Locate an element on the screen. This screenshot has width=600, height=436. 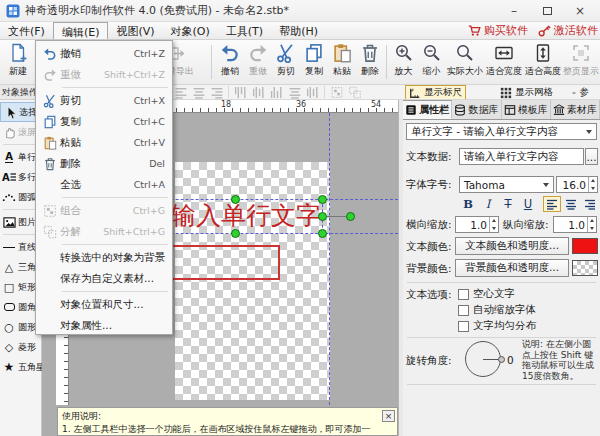
tab-templates: 模板库 is located at coordinates (526, 110).